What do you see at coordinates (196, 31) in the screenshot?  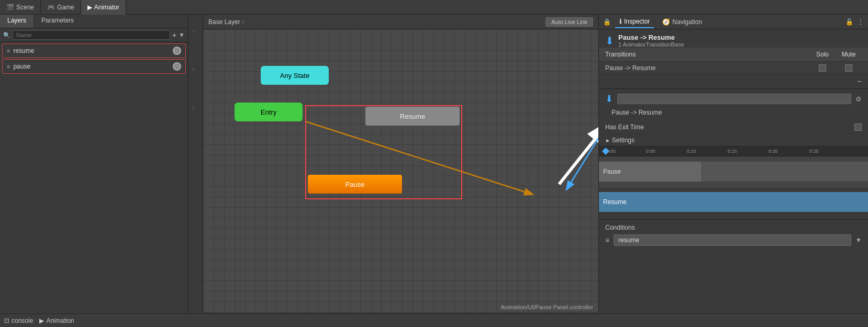 I see `collapse-arrow-1: ›` at bounding box center [196, 31].